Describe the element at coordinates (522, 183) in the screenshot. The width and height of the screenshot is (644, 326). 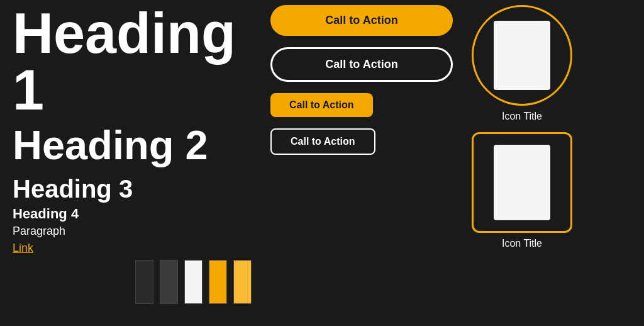
I see `rect-icon-image` at that location.